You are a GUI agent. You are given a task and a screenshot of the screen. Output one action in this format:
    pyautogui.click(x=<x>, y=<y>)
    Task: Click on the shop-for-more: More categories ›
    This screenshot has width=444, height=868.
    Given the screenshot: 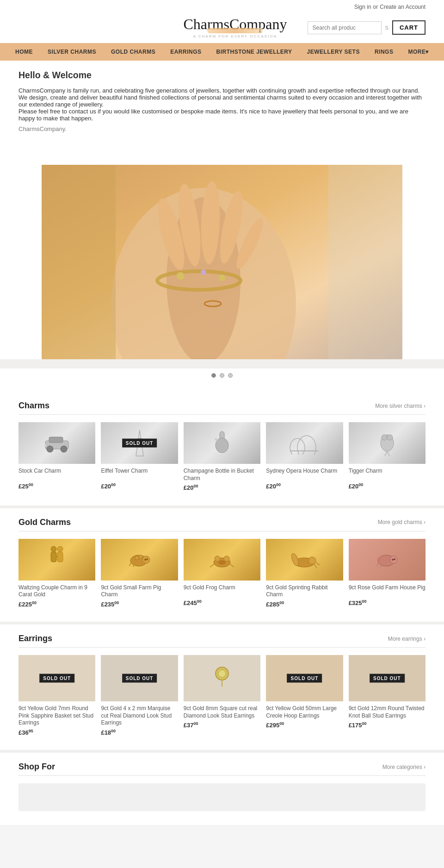 What is the action you would take?
    pyautogui.click(x=404, y=767)
    